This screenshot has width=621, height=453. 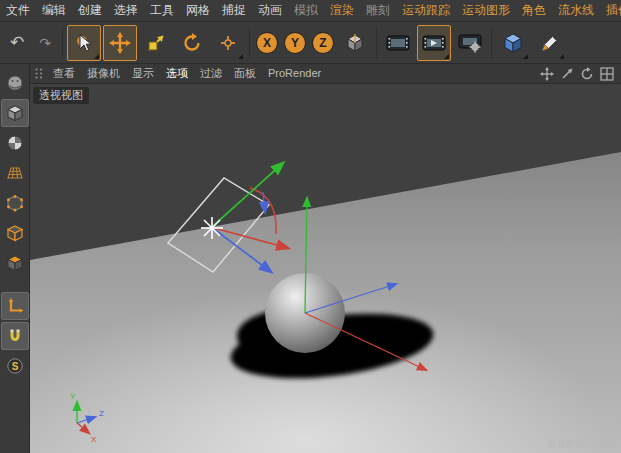 What do you see at coordinates (15, 173) in the screenshot?
I see `workplane-mode-button` at bounding box center [15, 173].